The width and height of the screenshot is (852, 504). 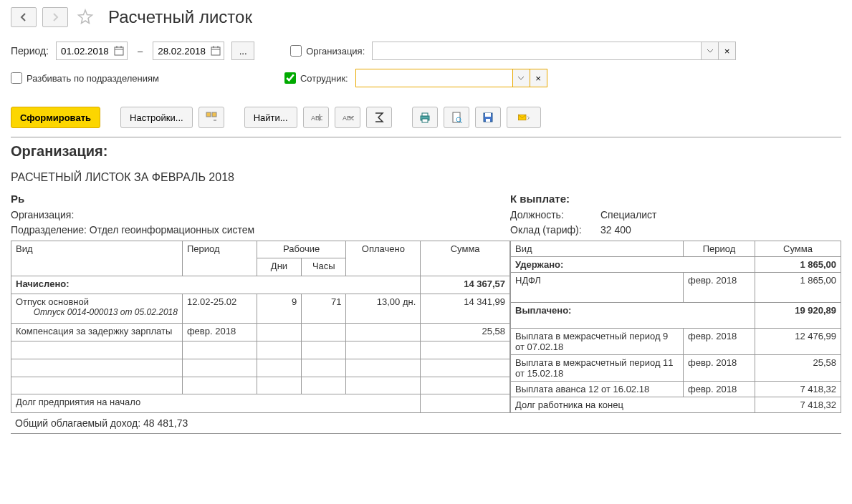 I want to click on date-from-input, so click(x=92, y=51).